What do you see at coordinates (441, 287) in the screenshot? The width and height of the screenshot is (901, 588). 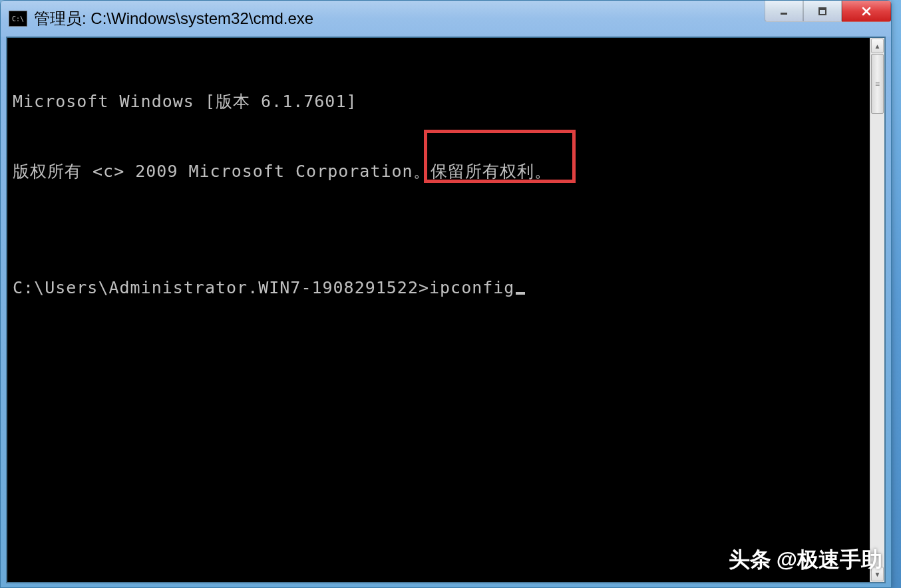 I see `console-prompt-line: C:\Users\Administrator.WIN7-1908291522>i…` at bounding box center [441, 287].